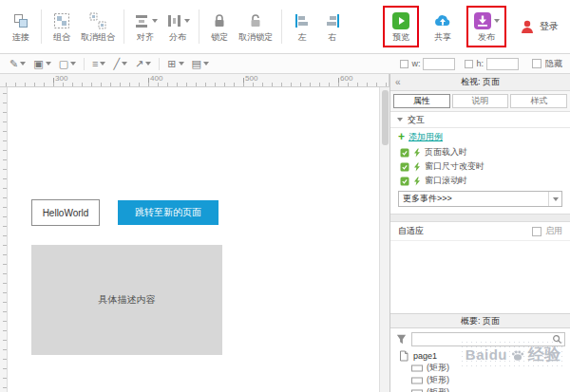 The height and width of the screenshot is (392, 570). Describe the element at coordinates (416, 64) in the screenshot. I see `width-label: w:` at that location.